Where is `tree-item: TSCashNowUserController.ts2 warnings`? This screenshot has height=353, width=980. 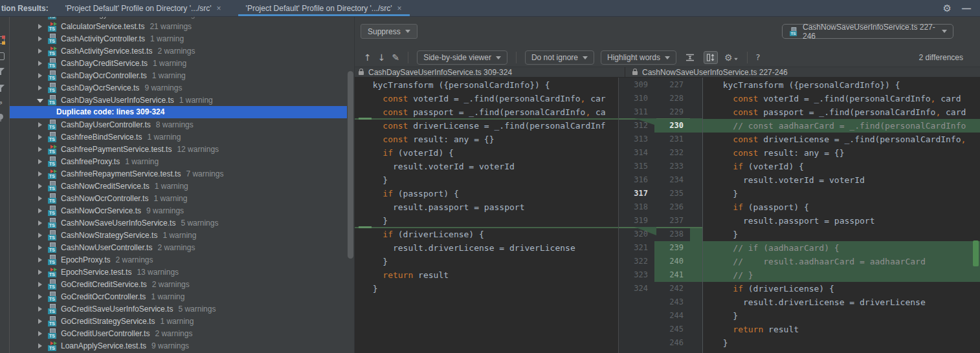 tree-item: TSCashNowUserController.ts2 warnings is located at coordinates (179, 247).